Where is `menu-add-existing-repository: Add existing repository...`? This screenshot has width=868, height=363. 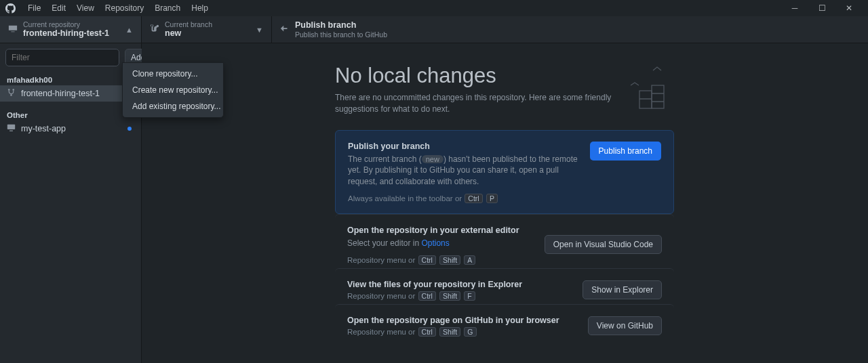 menu-add-existing-repository: Add existing repository... is located at coordinates (173, 106).